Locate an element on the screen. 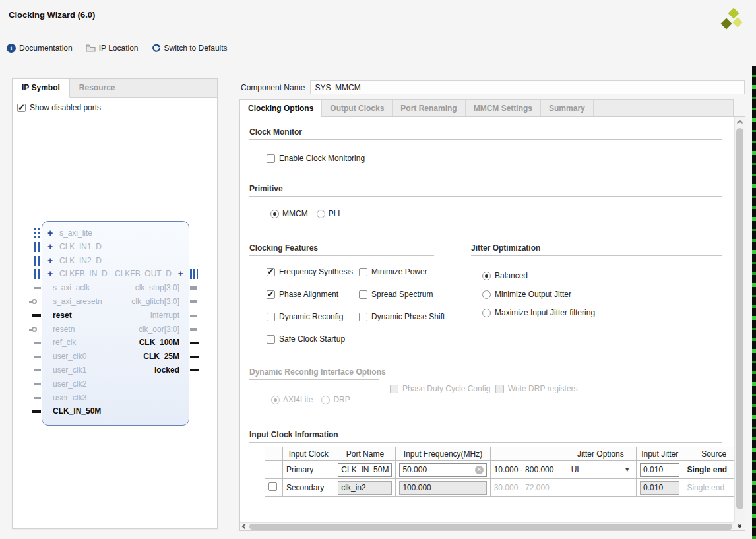 Image resolution: width=756 pixels, height=539 pixels. port-row: + CLKFB_IN_D CLKFB_OUT_D + is located at coordinates (115, 274).